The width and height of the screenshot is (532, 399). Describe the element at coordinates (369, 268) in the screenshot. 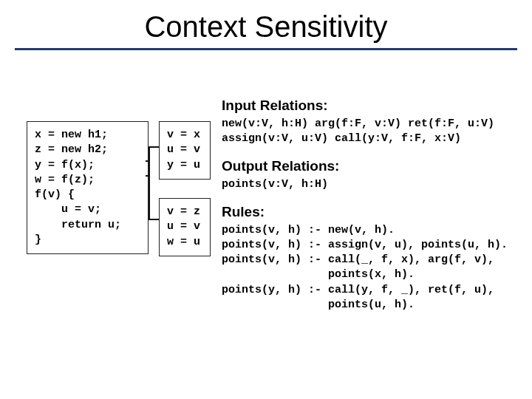

I see `text-rules: points(v, h) :- new(v, h). points(v, h) …` at that location.